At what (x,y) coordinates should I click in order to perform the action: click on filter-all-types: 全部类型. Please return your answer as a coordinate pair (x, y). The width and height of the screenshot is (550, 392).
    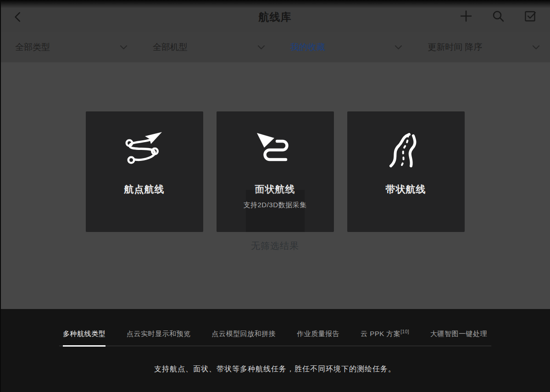
    Looking at the image, I should click on (69, 47).